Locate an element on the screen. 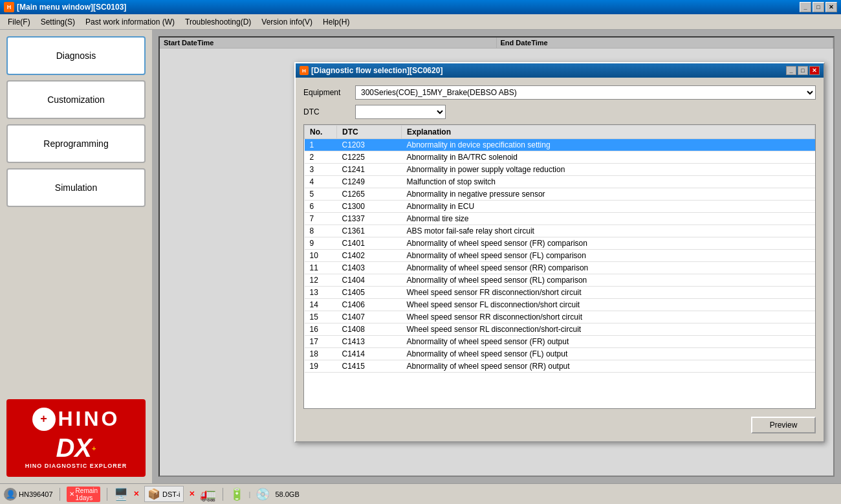 The height and width of the screenshot is (504, 841). cell-dtc: C1414 is located at coordinates (369, 355).